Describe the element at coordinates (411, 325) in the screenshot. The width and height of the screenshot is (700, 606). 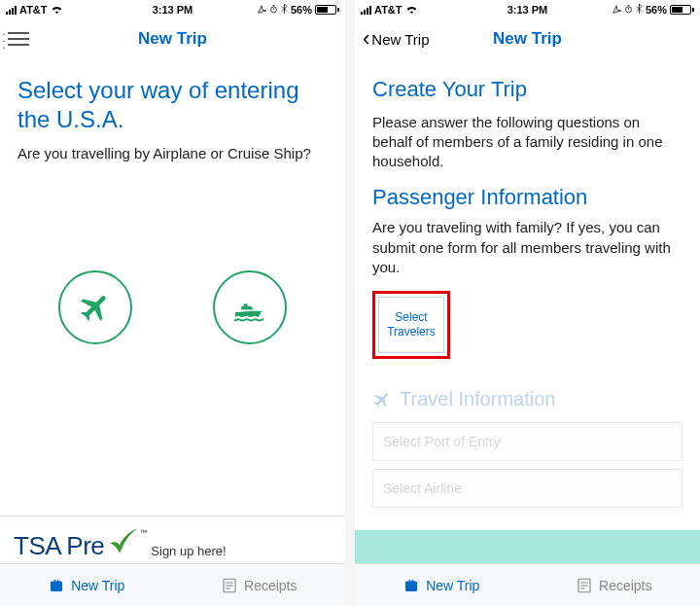
I see `select-travelers-highlight: Select Travelers` at that location.